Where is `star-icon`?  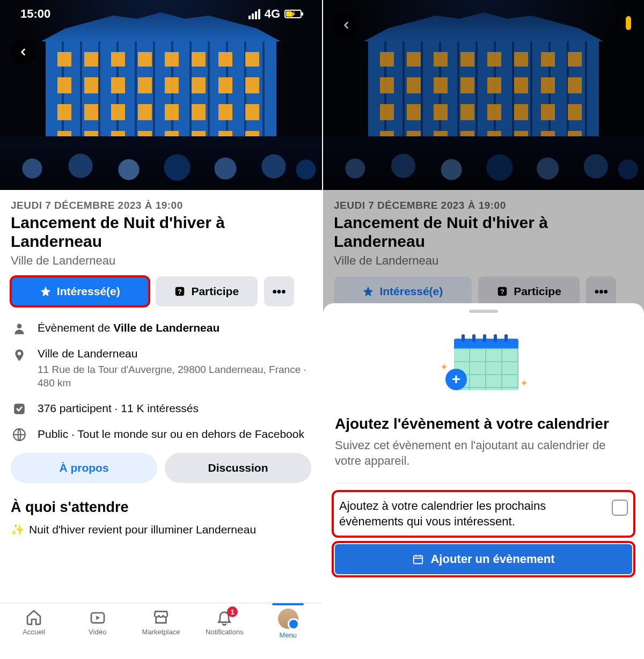
star-icon is located at coordinates (46, 291).